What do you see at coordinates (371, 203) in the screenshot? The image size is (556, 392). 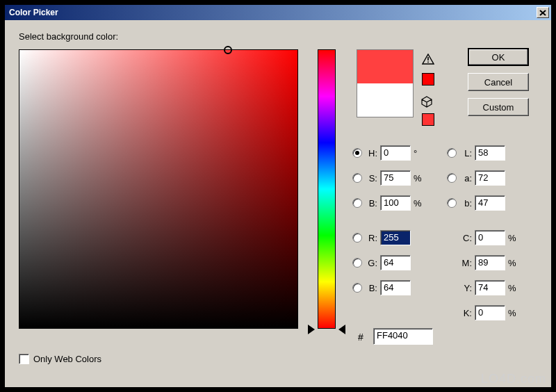 I see `label-bh: B:` at bounding box center [371, 203].